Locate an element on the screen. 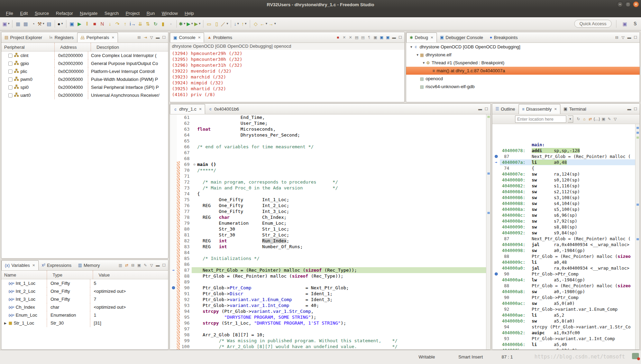 This screenshot has height=364, width=641. peripheral-row-pwm0: pwm00x20005000Pulse-Width Modulation (PW… is located at coordinates (85, 80).